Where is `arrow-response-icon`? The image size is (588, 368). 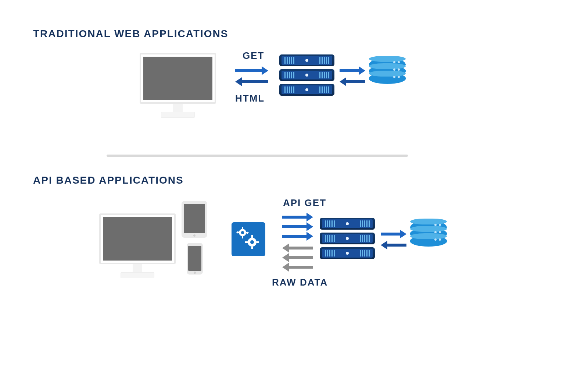
arrow-response-icon is located at coordinates (252, 82).